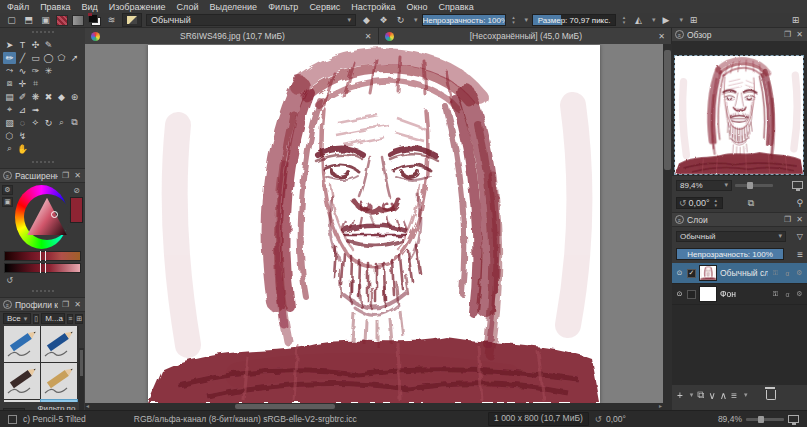  What do you see at coordinates (22, 97) in the screenshot?
I see `color-sampler-tool: ✐` at bounding box center [22, 97].